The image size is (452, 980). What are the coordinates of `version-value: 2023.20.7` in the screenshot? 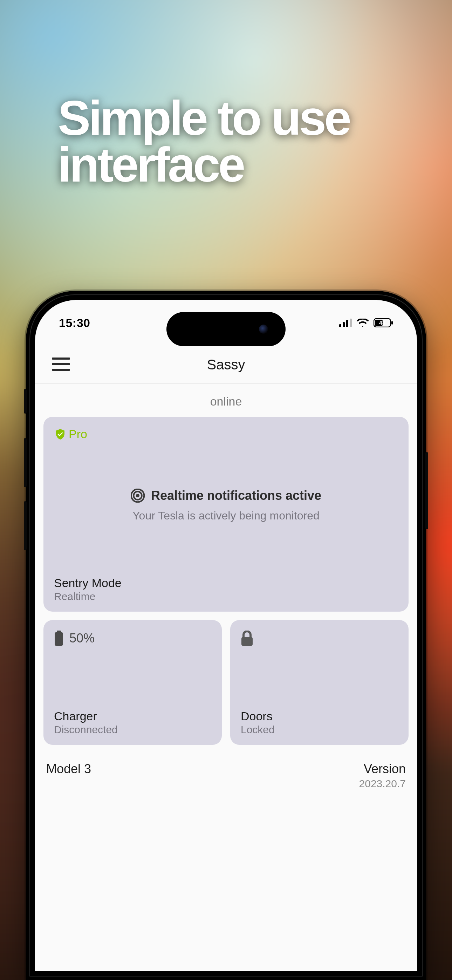 It's located at (382, 784).